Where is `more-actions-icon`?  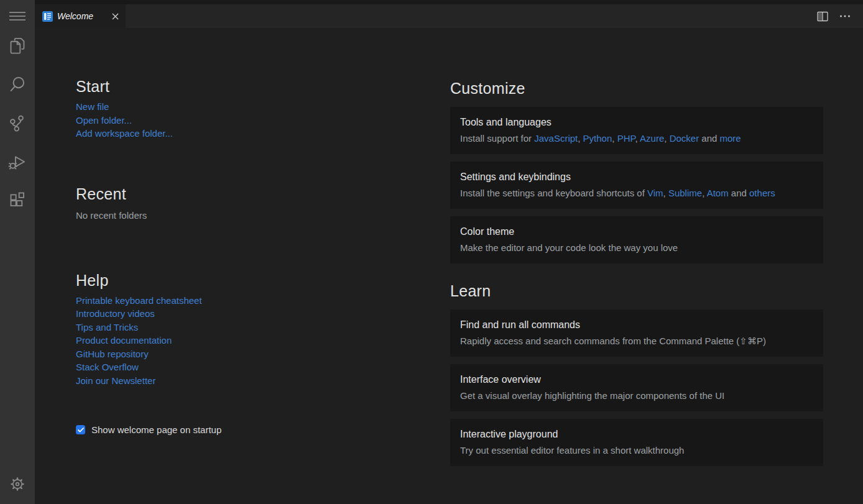
more-actions-icon is located at coordinates (845, 16).